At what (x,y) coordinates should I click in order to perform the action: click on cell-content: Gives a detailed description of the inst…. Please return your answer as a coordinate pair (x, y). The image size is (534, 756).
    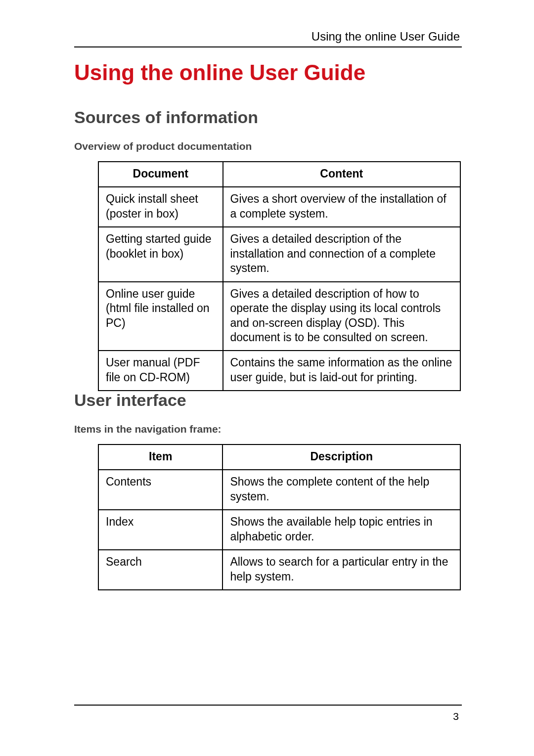
    Looking at the image, I should click on (342, 254).